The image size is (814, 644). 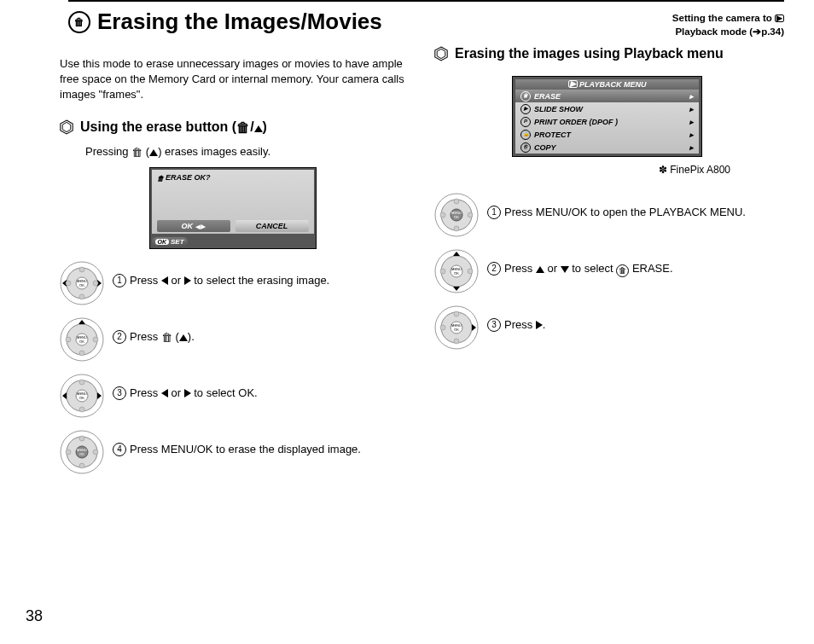 What do you see at coordinates (608, 54) in the screenshot?
I see `section-2-heading: Erasing the images using Playback menu` at bounding box center [608, 54].